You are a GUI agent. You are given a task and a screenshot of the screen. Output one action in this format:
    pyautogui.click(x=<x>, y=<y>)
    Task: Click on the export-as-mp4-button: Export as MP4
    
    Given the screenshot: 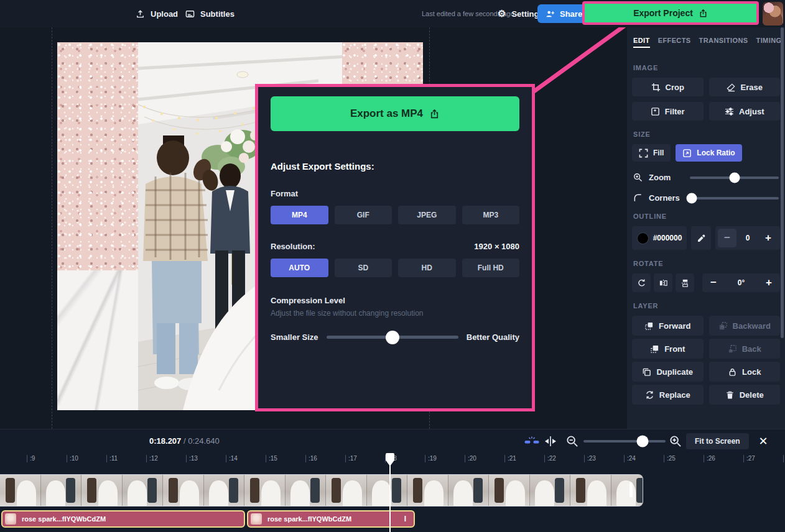 What is the action you would take?
    pyautogui.click(x=395, y=114)
    